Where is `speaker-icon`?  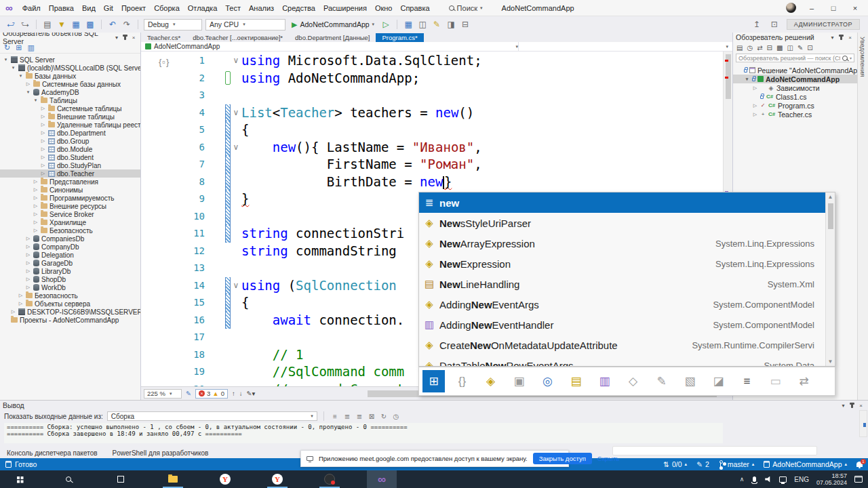
speaker-icon is located at coordinates (768, 480).